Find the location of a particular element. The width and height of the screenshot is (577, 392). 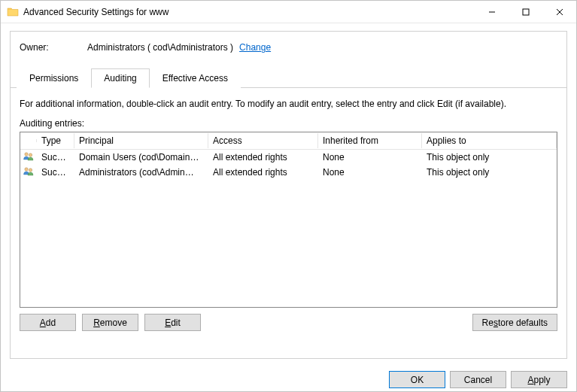

col-inherited: Inherited from is located at coordinates (370, 141).